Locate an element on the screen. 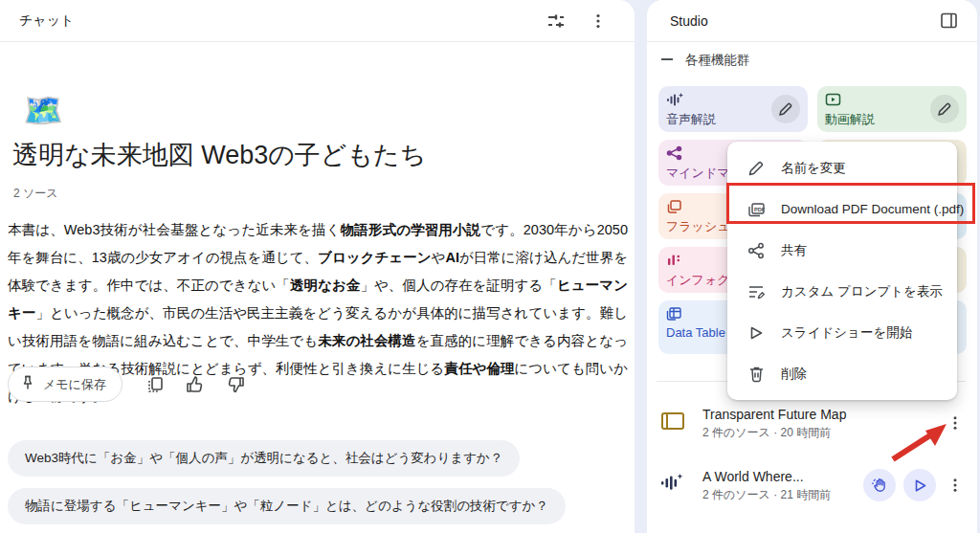  save-to-note-label: メモに保存 is located at coordinates (75, 385).